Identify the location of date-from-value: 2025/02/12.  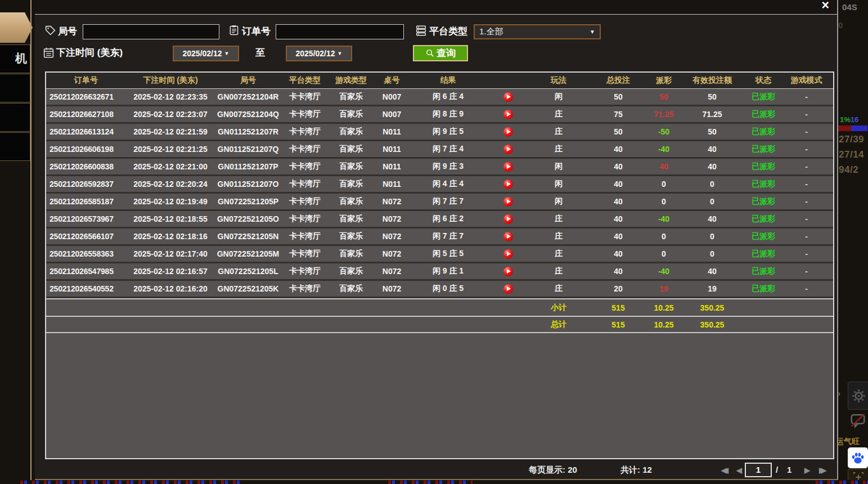
(203, 53).